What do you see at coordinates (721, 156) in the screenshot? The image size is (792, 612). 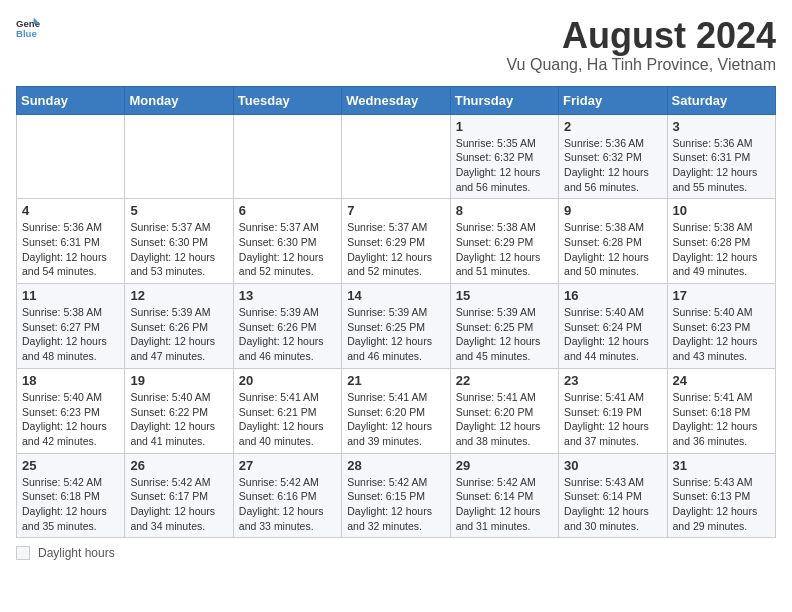 I see `calendar-cell: 3Sunrise: 5:36 AM Sunset: 6:31 PM Daylig…` at bounding box center [721, 156].